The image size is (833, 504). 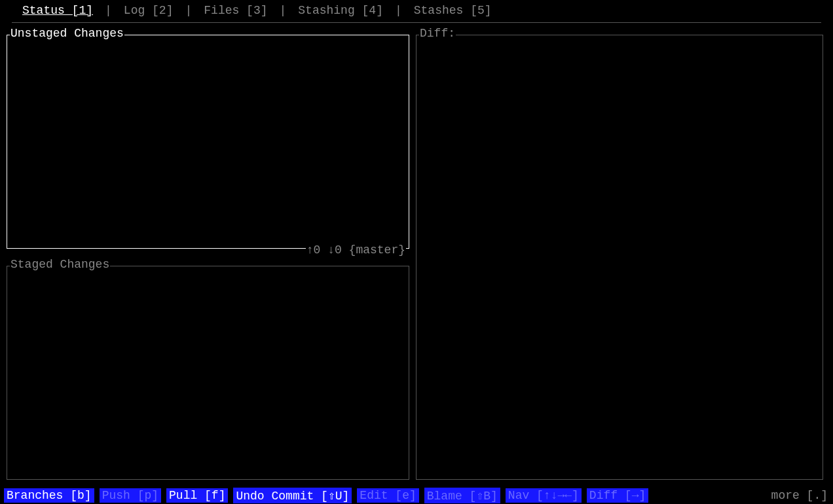 What do you see at coordinates (462, 495) in the screenshot?
I see `cmd-blame: Blame [⇧B]` at bounding box center [462, 495].